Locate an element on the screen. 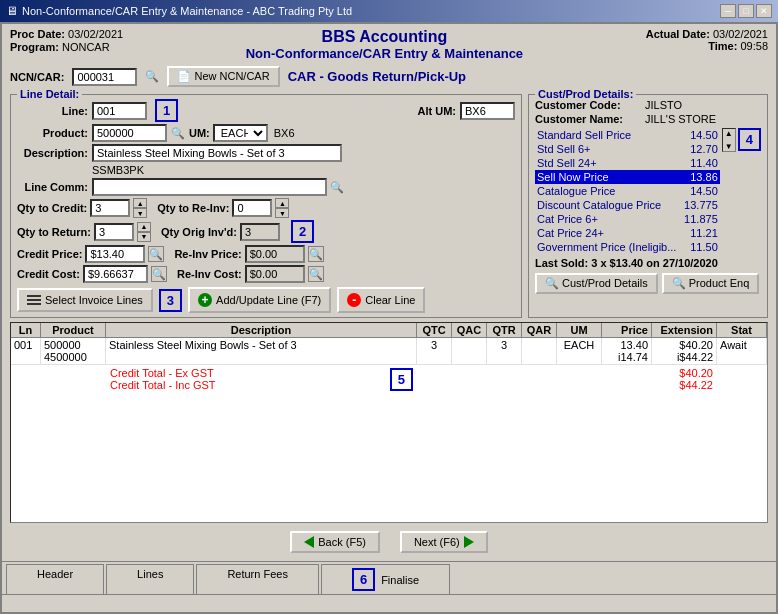 The height and width of the screenshot is (614, 778). price-list-item-2: Std Sell 24+11.40 is located at coordinates (628, 163).